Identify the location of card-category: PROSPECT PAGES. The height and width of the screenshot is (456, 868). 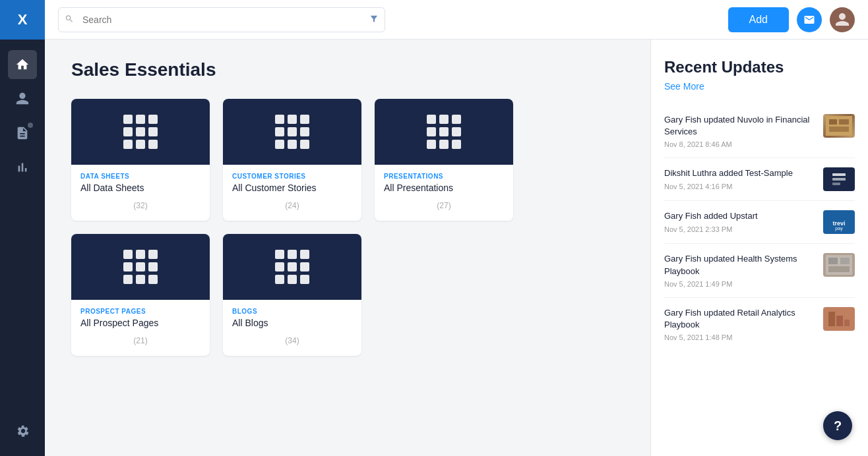
(140, 311).